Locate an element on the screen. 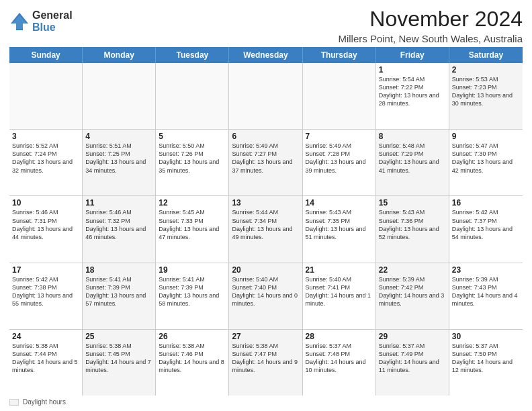 This screenshot has width=532, height=411. day-number: 4 is located at coordinates (119, 136).